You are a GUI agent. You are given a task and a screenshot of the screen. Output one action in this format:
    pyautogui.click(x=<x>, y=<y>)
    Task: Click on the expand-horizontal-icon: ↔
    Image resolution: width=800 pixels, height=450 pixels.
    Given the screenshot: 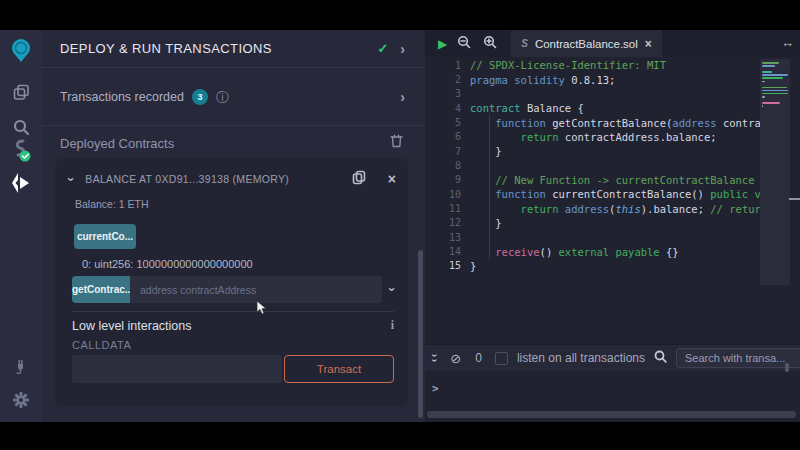 What is the action you would take?
    pyautogui.click(x=788, y=42)
    